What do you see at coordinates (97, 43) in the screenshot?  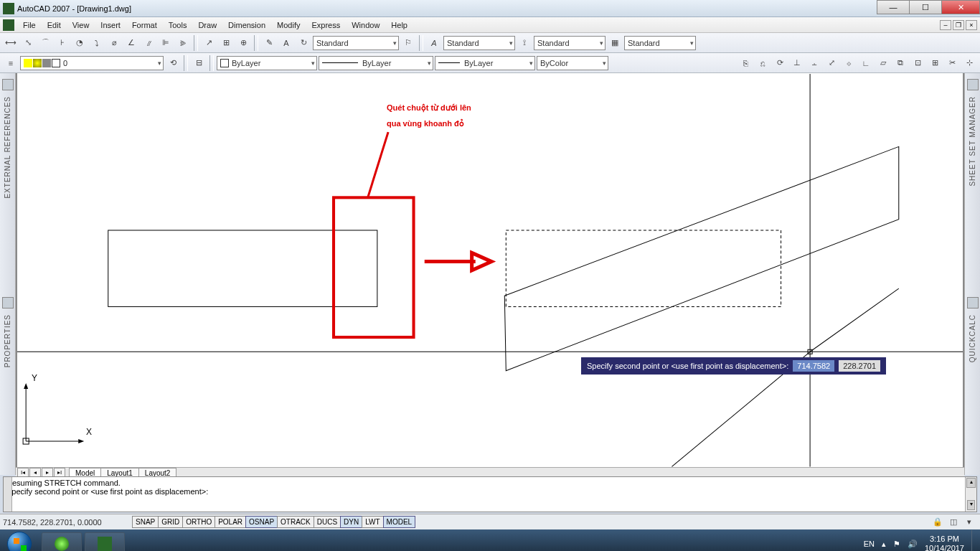 I see `dim-jogged-icon: ⤵` at bounding box center [97, 43].